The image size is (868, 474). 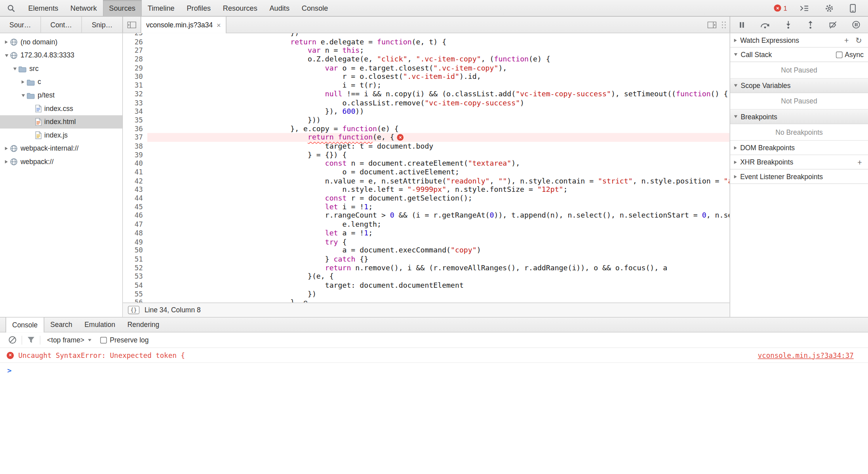 I want to click on line-number-25: 25, so click(x=135, y=36).